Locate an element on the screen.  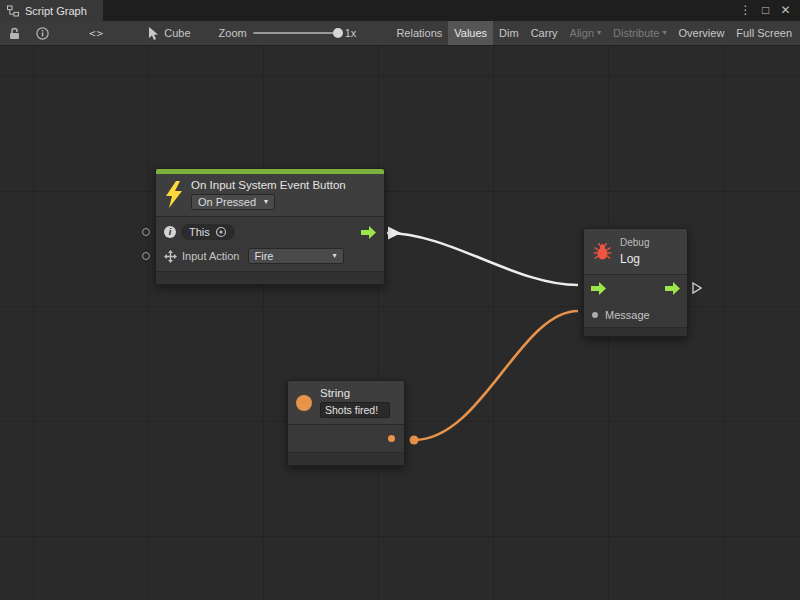
code-icon: <> is located at coordinates (96, 34).